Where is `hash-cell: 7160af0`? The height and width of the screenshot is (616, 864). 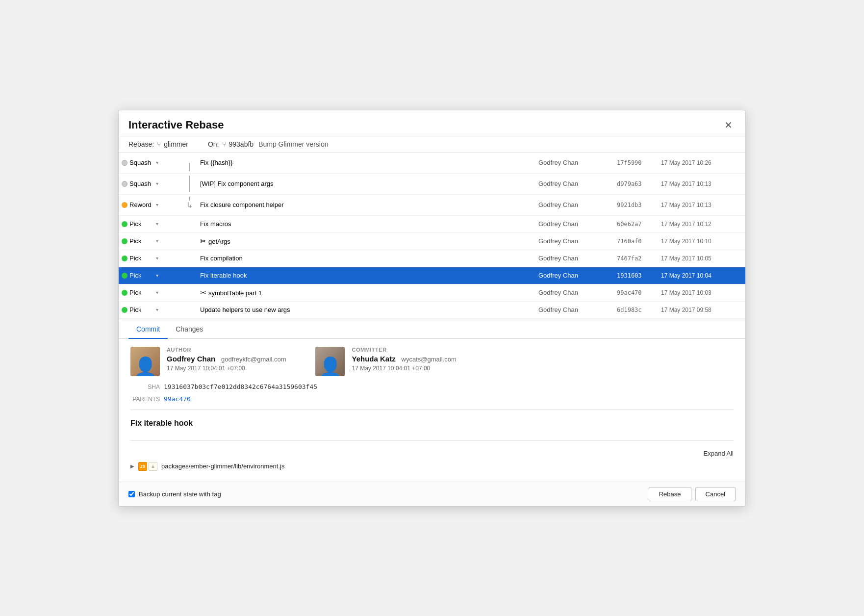 hash-cell: 7160af0 is located at coordinates (635, 241).